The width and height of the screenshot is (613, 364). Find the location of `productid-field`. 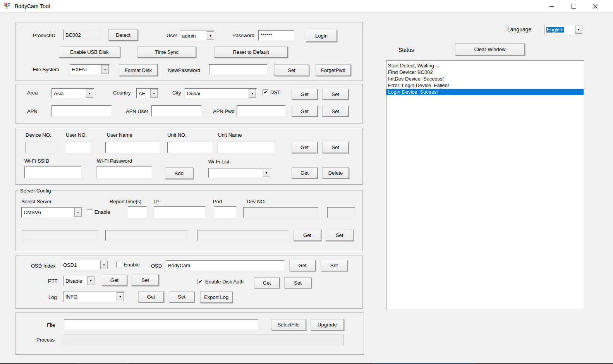

productid-field is located at coordinates (82, 35).